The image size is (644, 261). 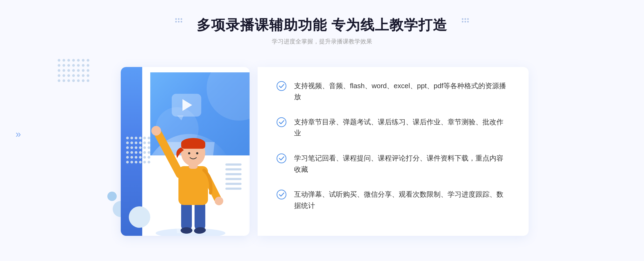 What do you see at coordinates (322, 31) in the screenshot?
I see `header-section: 多项录播课辅助功能 专为线上教学打造 学习进度全掌握，提升录播课教学效果` at bounding box center [322, 31].